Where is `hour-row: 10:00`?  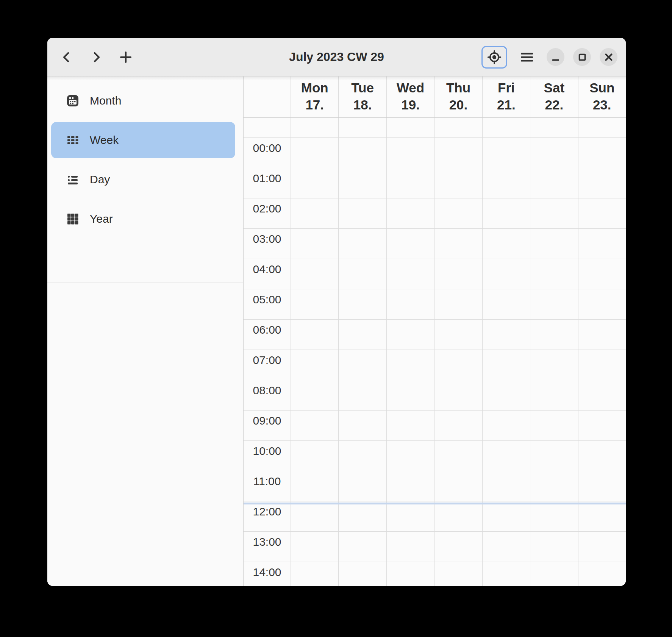
hour-row: 10:00 is located at coordinates (435, 456).